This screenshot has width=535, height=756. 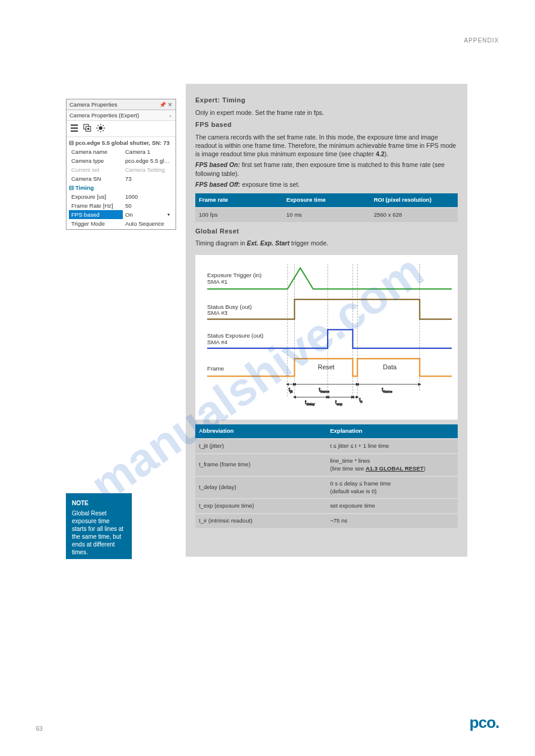 What do you see at coordinates (261, 521) in the screenshot?
I see `cell: t_ir (intrinsic readout)` at bounding box center [261, 521].